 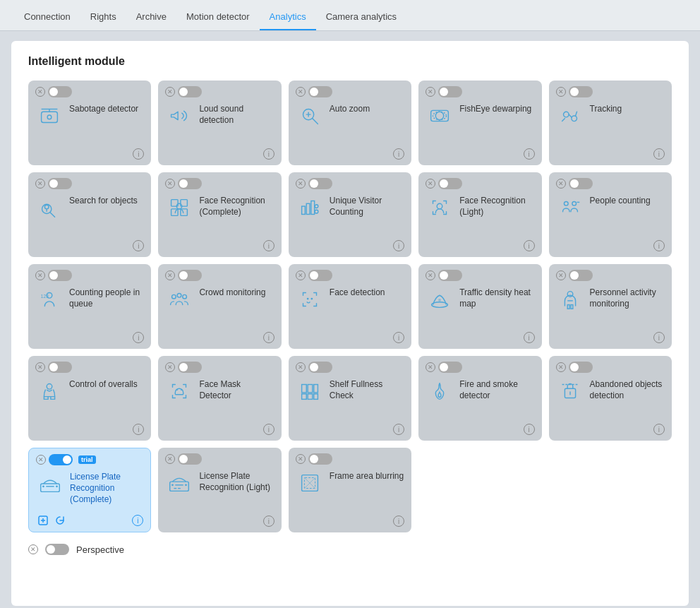 I want to click on module-card-fisheye: ✕ FishEye dewarpingi, so click(x=480, y=123).